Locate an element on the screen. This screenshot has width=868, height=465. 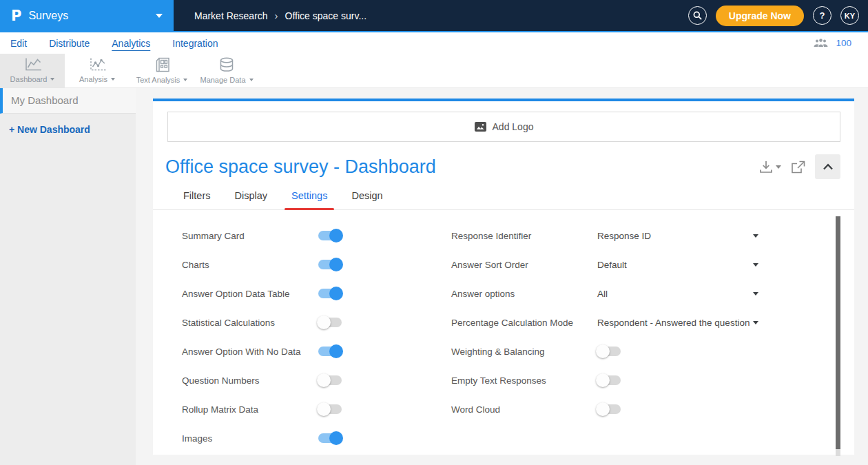
sidebar-item-my-dashboard: My Dashboard is located at coordinates (68, 101).